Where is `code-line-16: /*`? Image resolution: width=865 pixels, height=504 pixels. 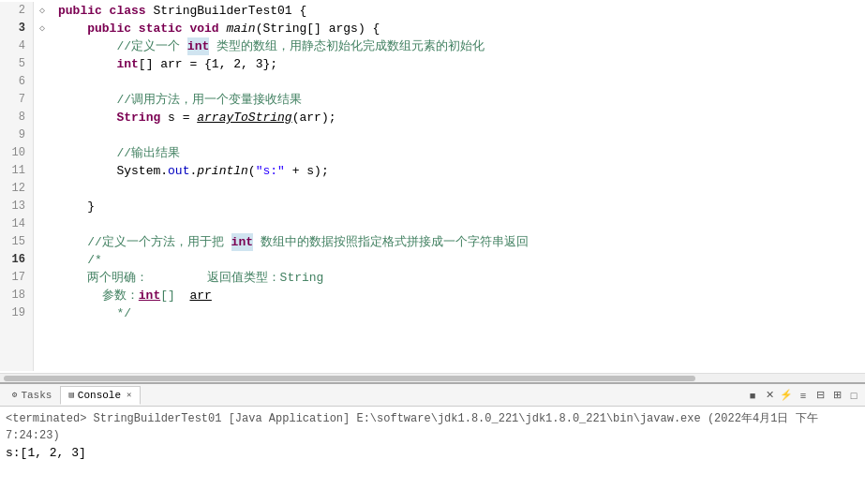 code-line-16: /* is located at coordinates (457, 260).